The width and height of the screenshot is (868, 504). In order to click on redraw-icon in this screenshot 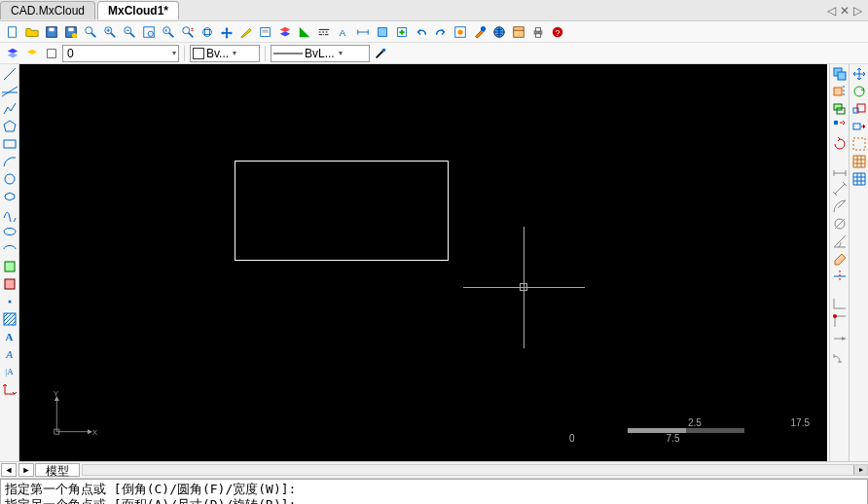, I will do `click(246, 32)`.